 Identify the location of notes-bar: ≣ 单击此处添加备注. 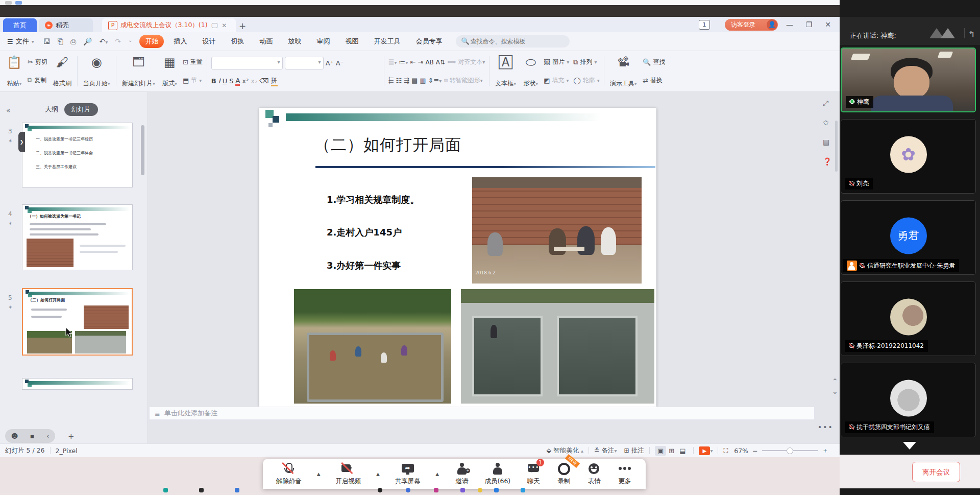
(482, 413).